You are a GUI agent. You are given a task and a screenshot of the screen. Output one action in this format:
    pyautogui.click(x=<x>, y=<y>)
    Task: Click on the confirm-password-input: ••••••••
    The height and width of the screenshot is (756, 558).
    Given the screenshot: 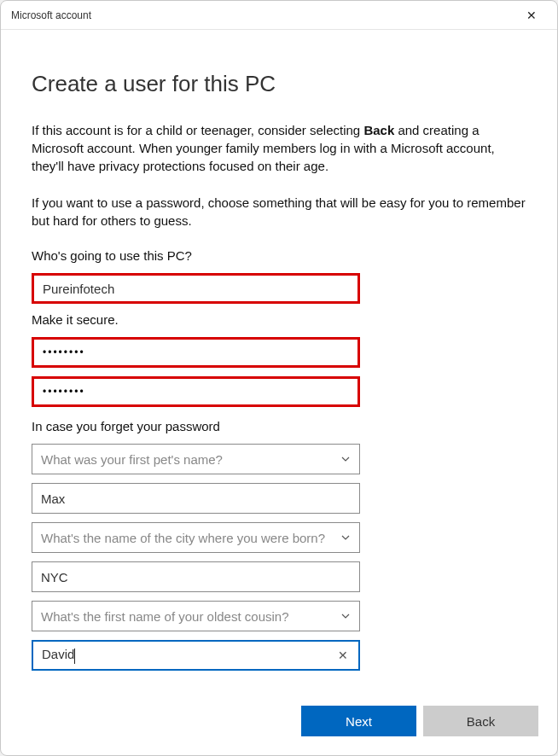 What is the action you would take?
    pyautogui.click(x=196, y=392)
    